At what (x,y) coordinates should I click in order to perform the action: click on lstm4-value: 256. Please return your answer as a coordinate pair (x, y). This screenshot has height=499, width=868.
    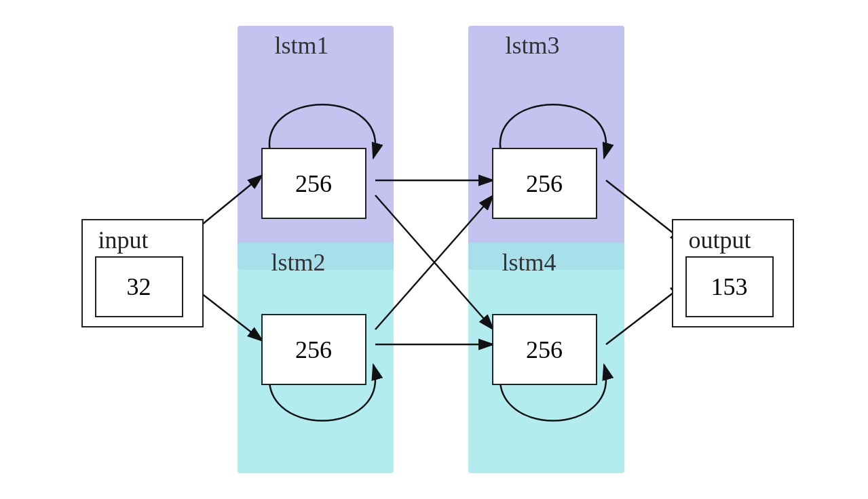
    Looking at the image, I should click on (544, 350).